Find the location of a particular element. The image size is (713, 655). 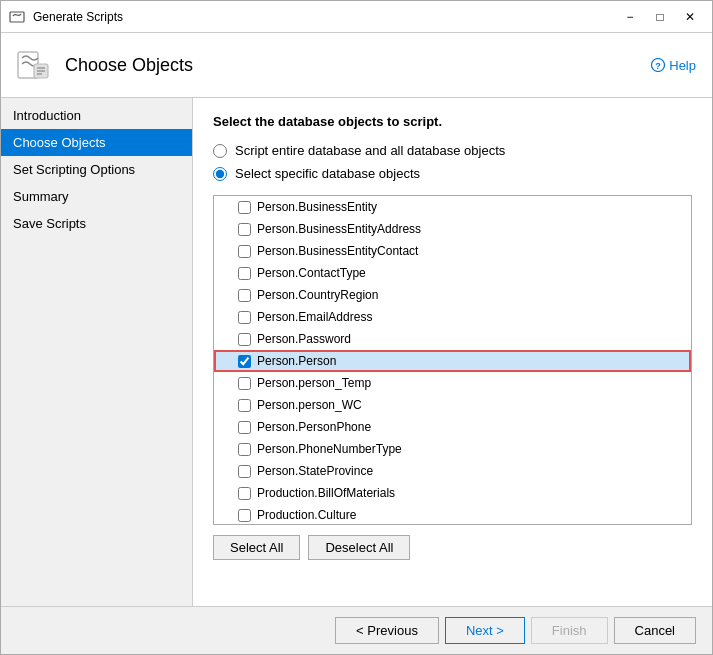

list-item: Person.PhoneNumberType is located at coordinates (452, 449).